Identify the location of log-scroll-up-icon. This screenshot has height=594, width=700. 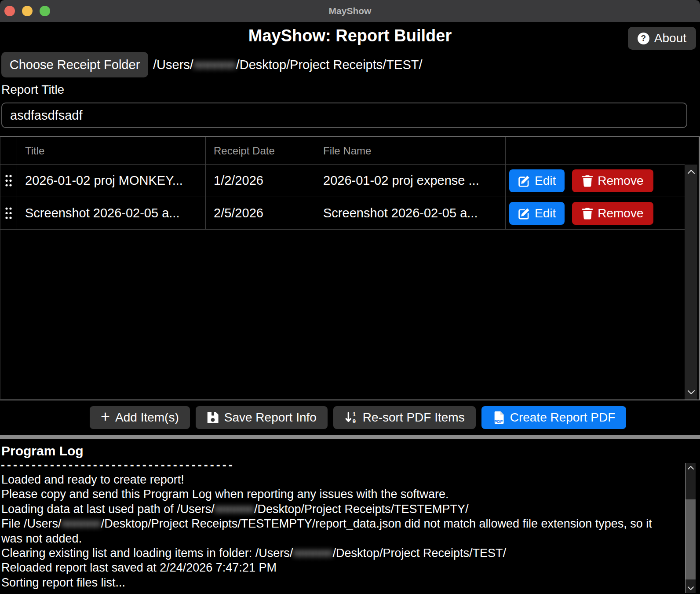
(691, 468).